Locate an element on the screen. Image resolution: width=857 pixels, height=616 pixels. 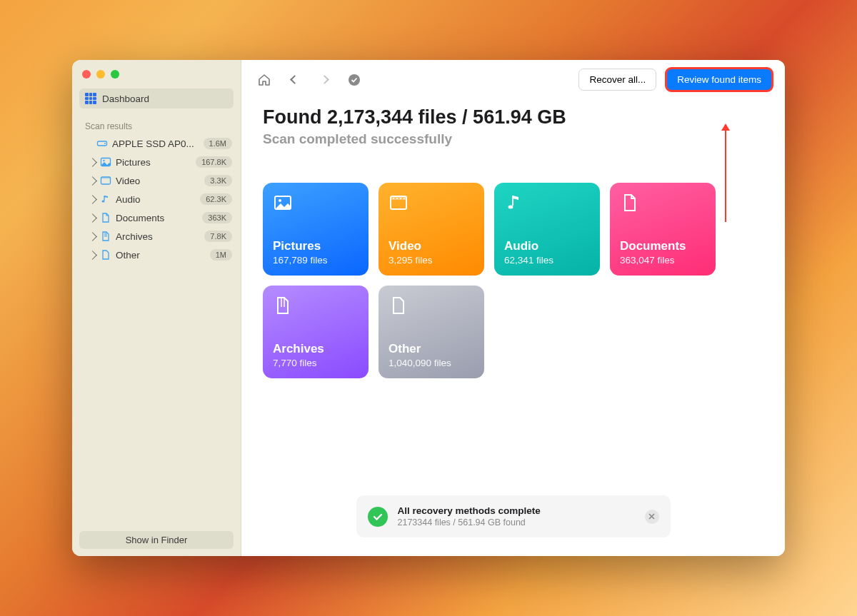
back-button is located at coordinates (294, 80).